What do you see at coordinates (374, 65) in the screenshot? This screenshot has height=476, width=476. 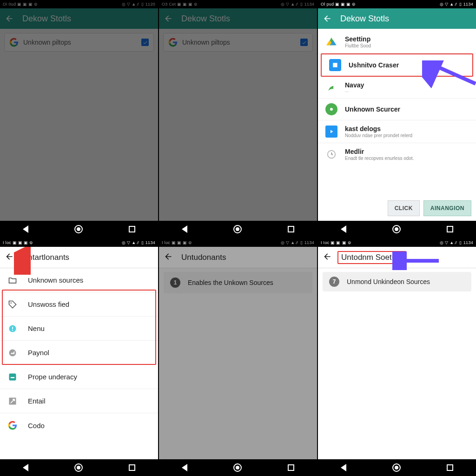 I see `setting-label: Ushnitvo Craser` at bounding box center [374, 65].